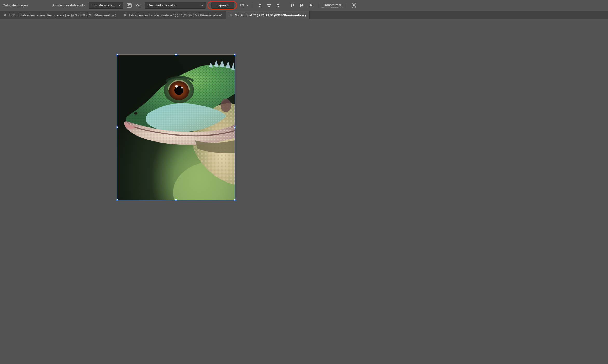 The image size is (608, 364). Describe the element at coordinates (162, 5) in the screenshot. I see `view-selected-value: Resultado de calco` at that location.